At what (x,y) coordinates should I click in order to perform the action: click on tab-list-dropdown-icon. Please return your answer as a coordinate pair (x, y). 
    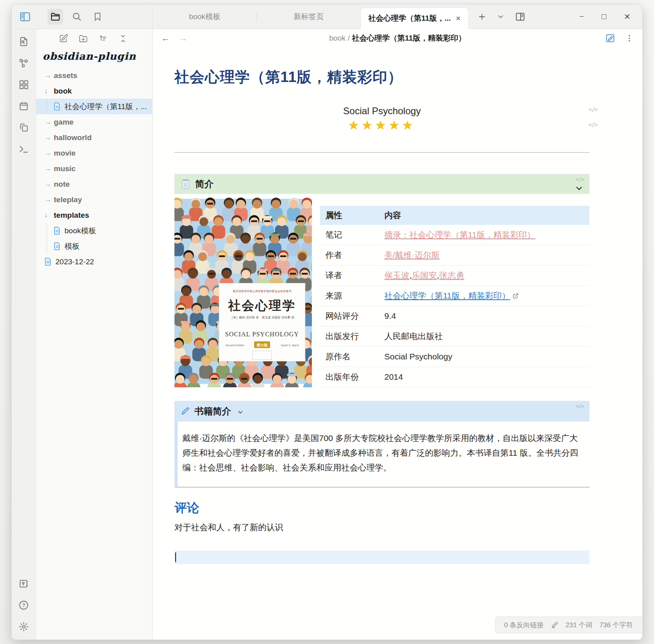
    Looking at the image, I should click on (501, 17).